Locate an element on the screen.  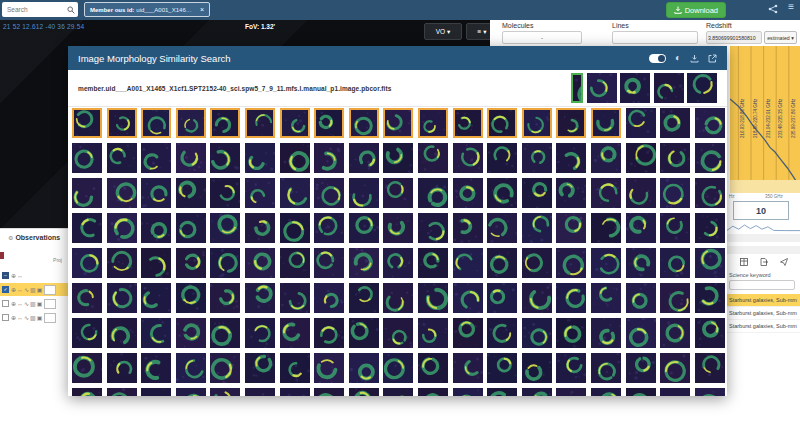
spectral-coverage-chart: 216.93-218.80 GHz218.86-220.74 GHz231.04… is located at coordinates (765, 120).